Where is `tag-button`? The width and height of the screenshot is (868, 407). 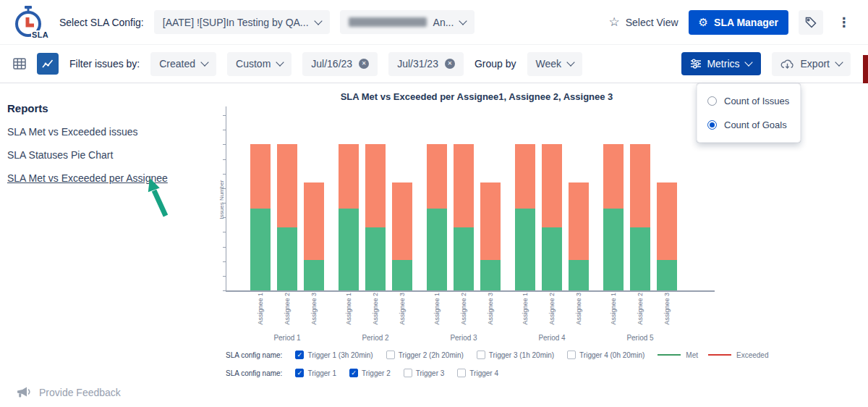
tag-button is located at coordinates (811, 22).